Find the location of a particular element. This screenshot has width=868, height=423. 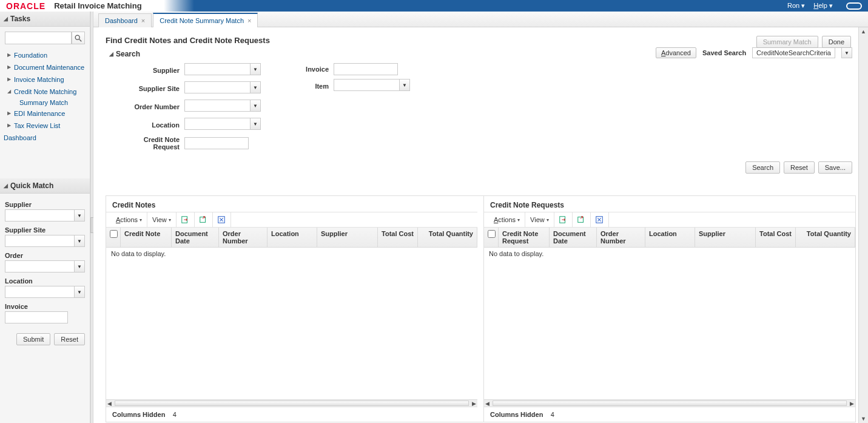

quick-match-header: ◢ Quick Match is located at coordinates (45, 186).